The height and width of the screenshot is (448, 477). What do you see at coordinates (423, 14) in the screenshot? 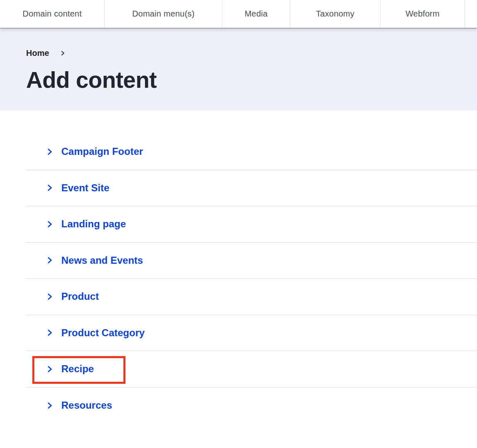
I see `tab-webform: Webform` at bounding box center [423, 14].